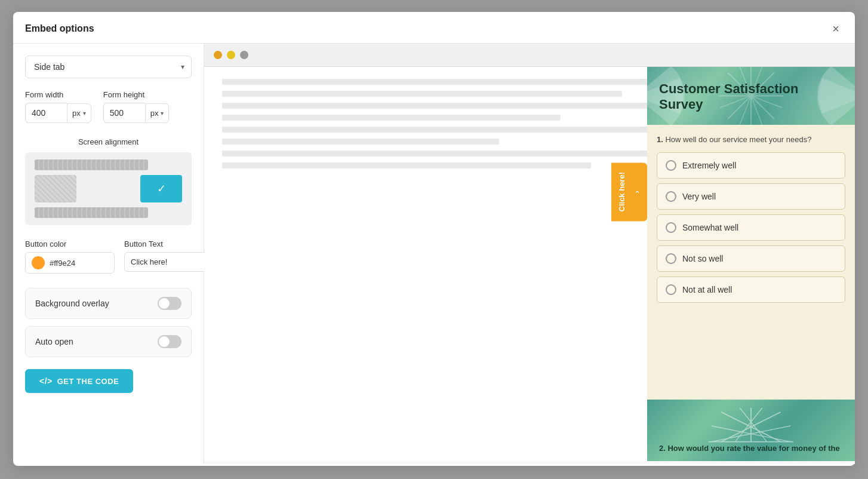 This screenshot has width=868, height=479. What do you see at coordinates (751, 259) in the screenshot?
I see `radio-option-3: Not so well` at bounding box center [751, 259].